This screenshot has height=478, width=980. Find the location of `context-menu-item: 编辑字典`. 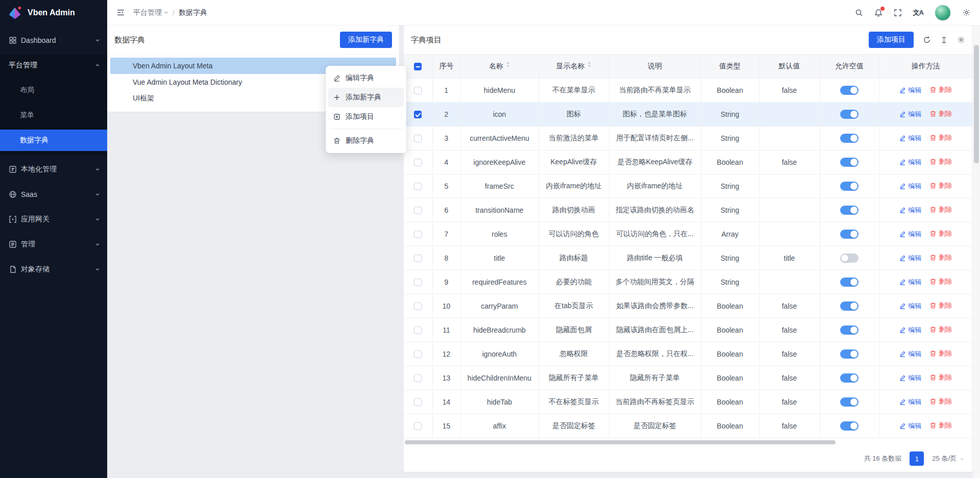

context-menu-item: 编辑字典 is located at coordinates (366, 78).